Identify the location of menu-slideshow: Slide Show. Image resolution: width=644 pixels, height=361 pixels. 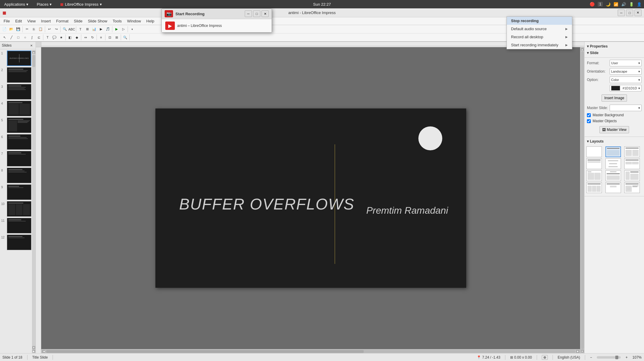
(97, 21).